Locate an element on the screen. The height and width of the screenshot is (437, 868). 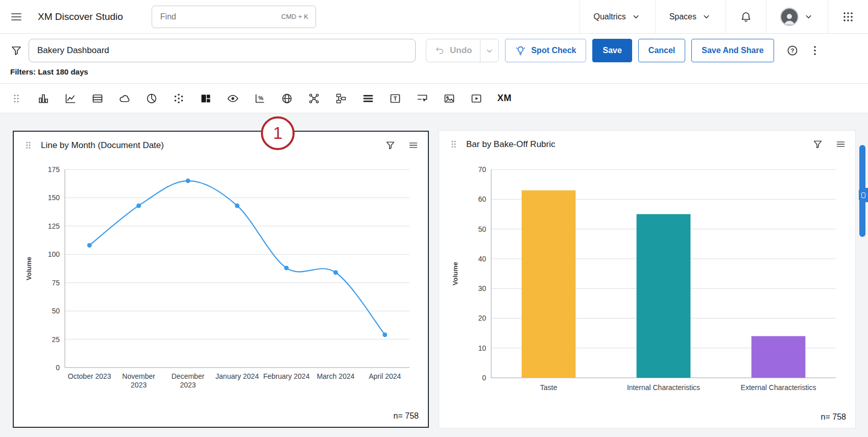
metric-widget-icon: % is located at coordinates (260, 99).